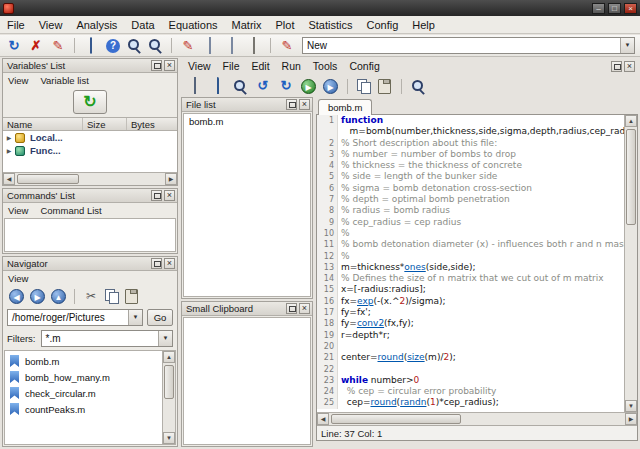 Image resolution: width=640 pixels, height=449 pixels. What do you see at coordinates (627, 46) in the screenshot?
I see `command-combo-arrow: ▼` at bounding box center [627, 46].